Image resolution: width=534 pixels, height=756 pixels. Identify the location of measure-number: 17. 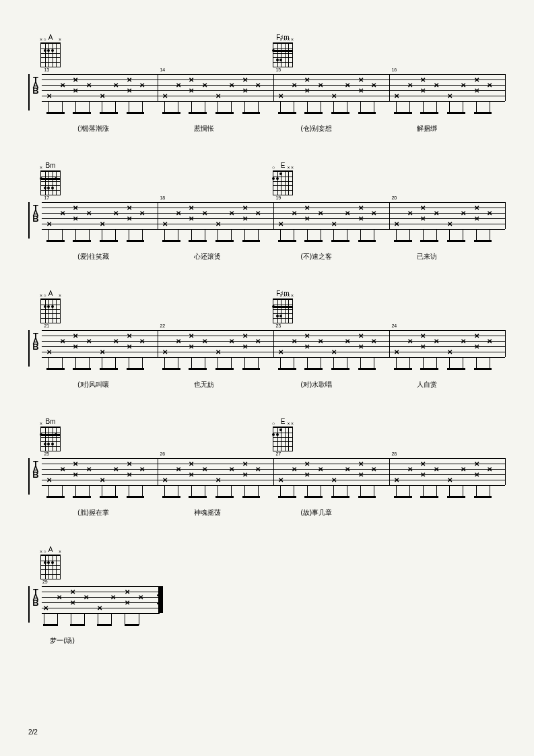
(46, 198).